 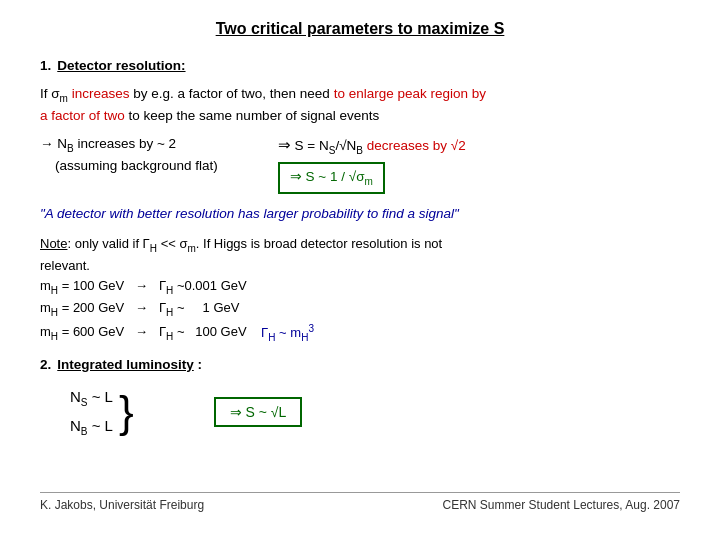 What do you see at coordinates (126, 364) in the screenshot?
I see `section2-label: Integrated luminosity` at bounding box center [126, 364].